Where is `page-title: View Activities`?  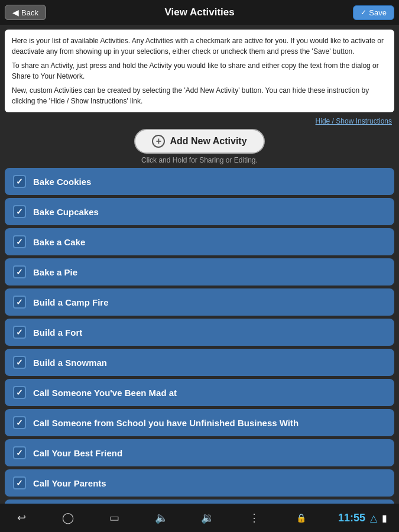
page-title: View Activities is located at coordinates (200, 12).